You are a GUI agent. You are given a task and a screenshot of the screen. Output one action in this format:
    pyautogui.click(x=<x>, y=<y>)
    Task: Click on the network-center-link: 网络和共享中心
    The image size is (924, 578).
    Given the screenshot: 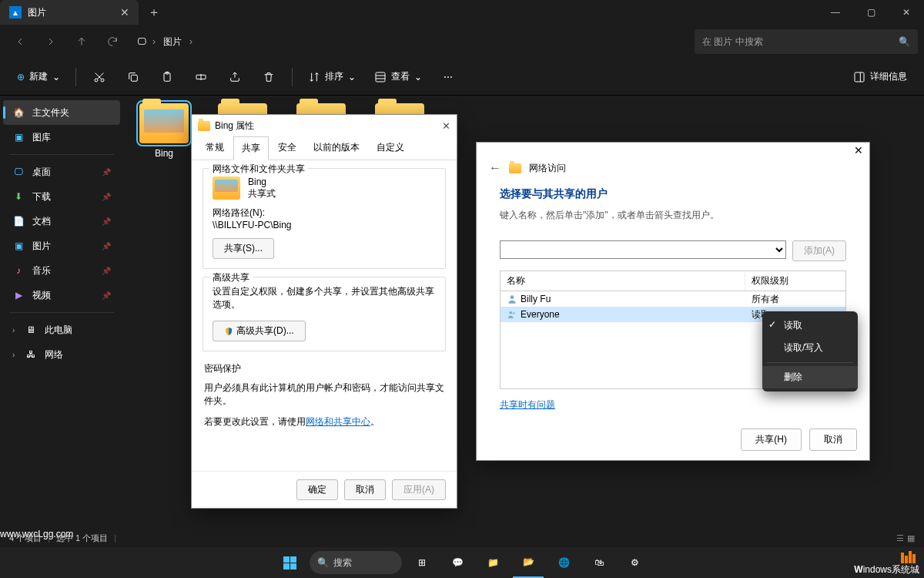 What is the action you would take?
    pyautogui.click(x=338, y=422)
    